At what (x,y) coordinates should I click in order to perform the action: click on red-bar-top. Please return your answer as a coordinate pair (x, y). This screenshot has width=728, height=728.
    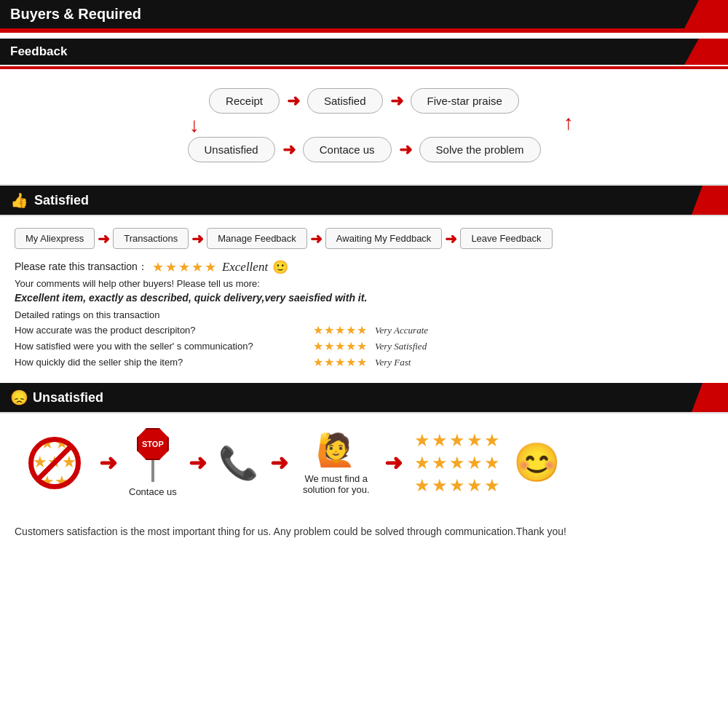
    Looking at the image, I should click on (364, 31).